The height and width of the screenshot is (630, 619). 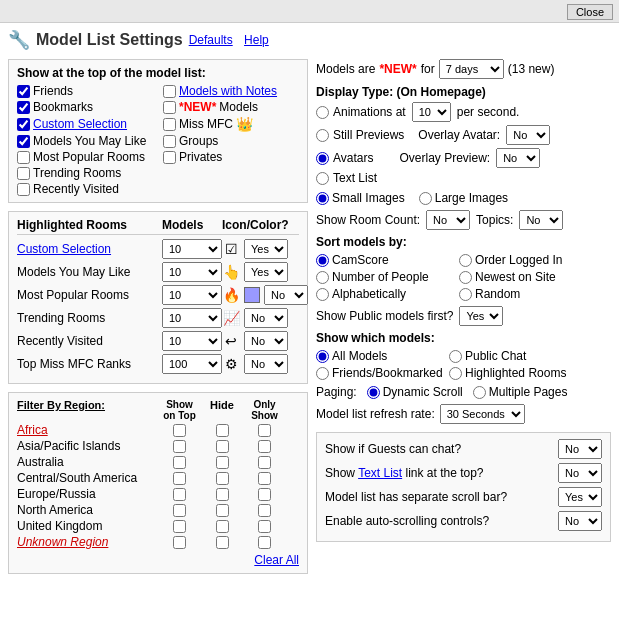 What do you see at coordinates (256, 40) in the screenshot?
I see `help-link: Help` at bounding box center [256, 40].